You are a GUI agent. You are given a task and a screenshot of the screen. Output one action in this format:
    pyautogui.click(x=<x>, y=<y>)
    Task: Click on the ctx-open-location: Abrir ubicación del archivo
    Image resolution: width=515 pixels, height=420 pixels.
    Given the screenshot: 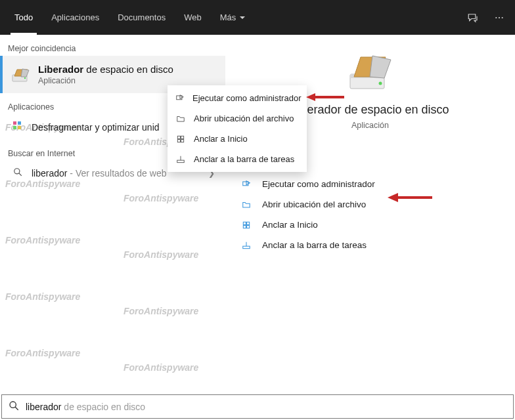 What is the action you would take?
    pyautogui.click(x=237, y=118)
    